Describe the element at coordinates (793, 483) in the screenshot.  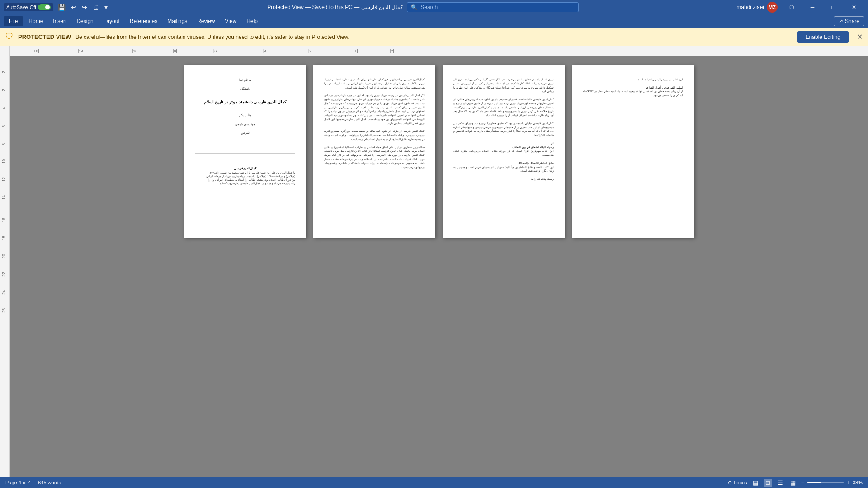
I see `outline-view-button: ▦` at that location.